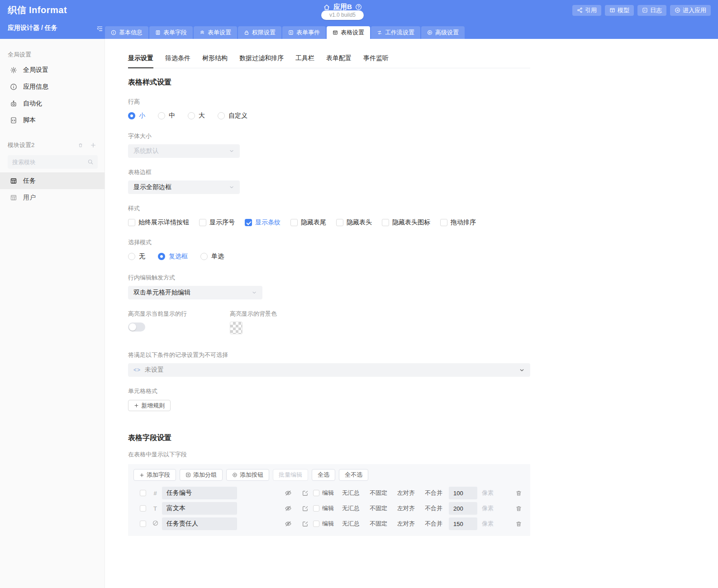 This screenshot has height=588, width=718. I want to click on field-row: 编辑 无汇总 不固定 左对齐 不合并 像素, so click(329, 524).